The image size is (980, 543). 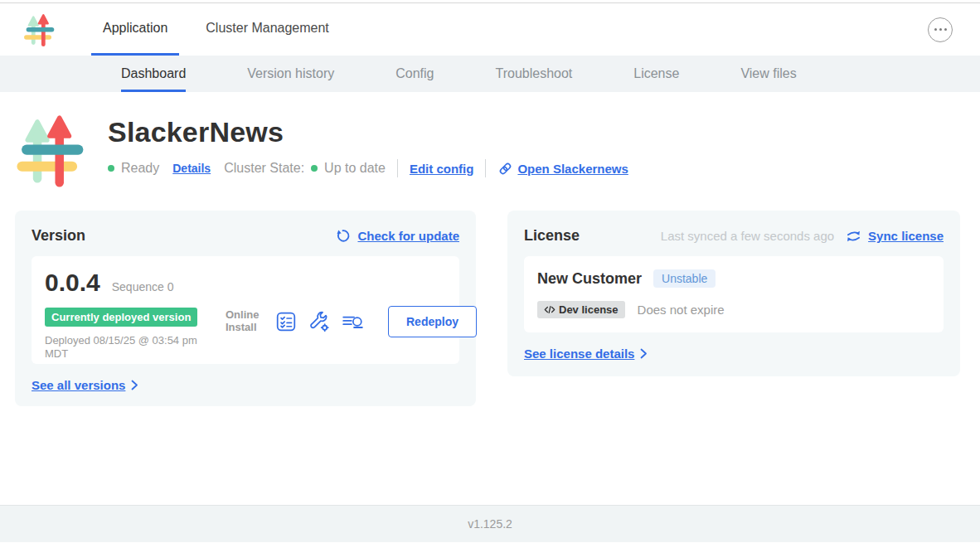 I want to click on version-number: 0.0.4, so click(x=73, y=283).